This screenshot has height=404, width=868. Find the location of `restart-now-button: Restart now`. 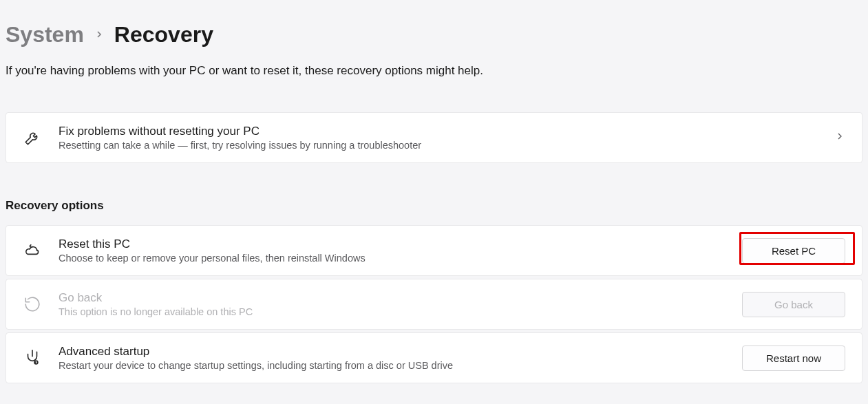

restart-now-button: Restart now is located at coordinates (794, 358).